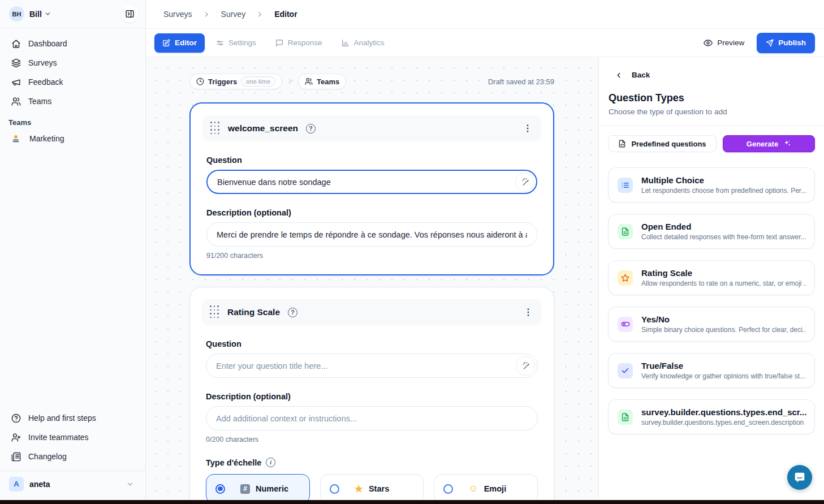  What do you see at coordinates (711, 278) in the screenshot?
I see `question-type-rating-scale: Rating Scale Allow respondents to rate o…` at bounding box center [711, 278].